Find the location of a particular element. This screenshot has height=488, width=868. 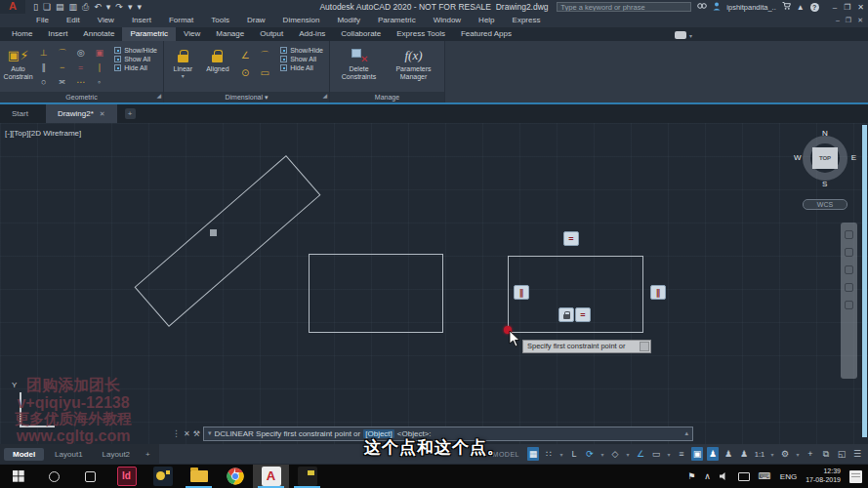

menu-item: Draw is located at coordinates (256, 20).